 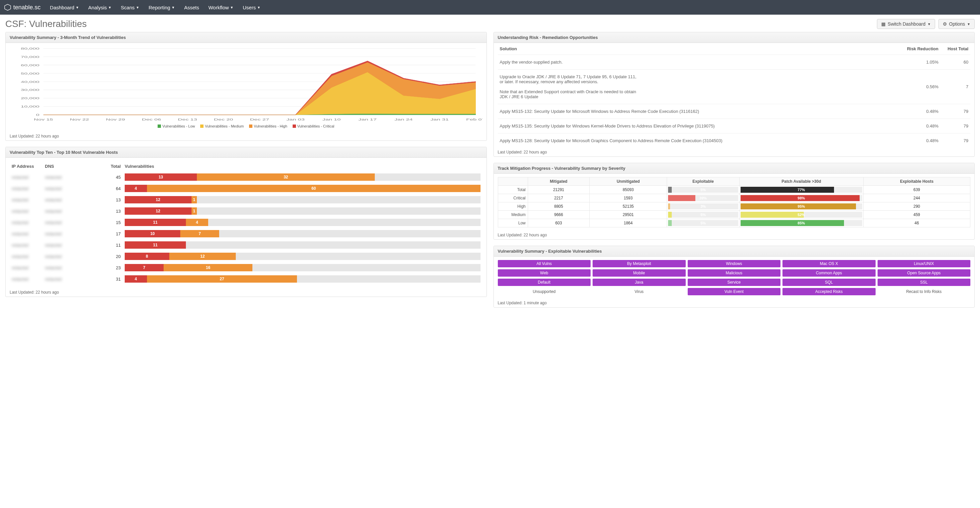 I want to click on bar-high: 1, so click(x=194, y=200).